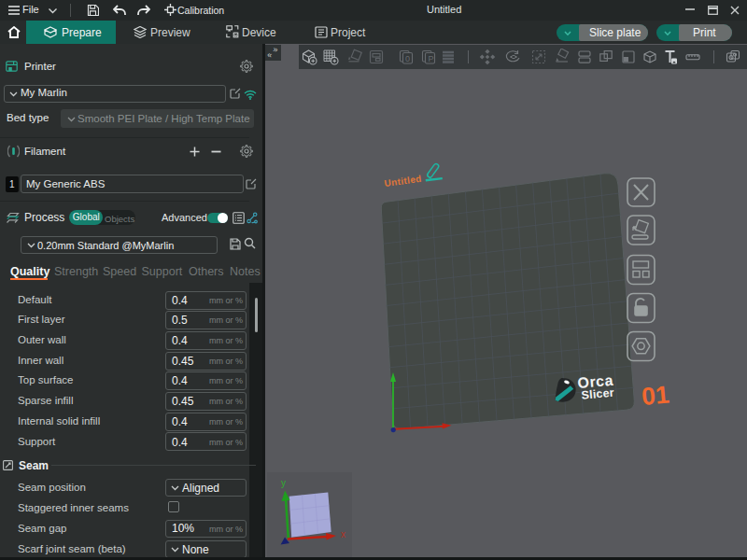 This screenshot has height=560, width=747. What do you see at coordinates (284, 483) in the screenshot?
I see `svg-text: y` at bounding box center [284, 483].